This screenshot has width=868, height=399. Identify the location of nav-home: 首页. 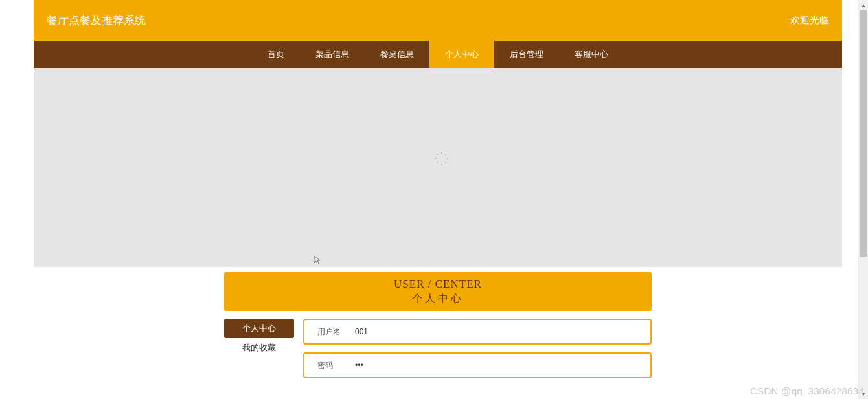
(276, 54).